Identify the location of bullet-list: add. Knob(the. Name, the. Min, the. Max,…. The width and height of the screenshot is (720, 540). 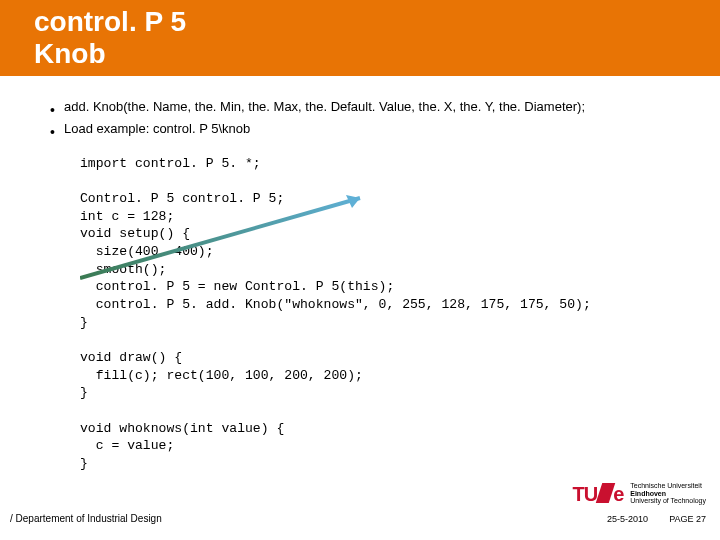
(365, 118).